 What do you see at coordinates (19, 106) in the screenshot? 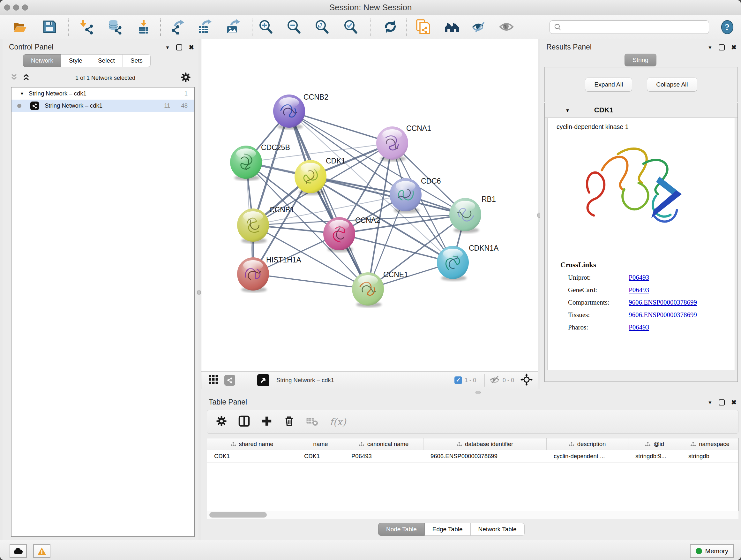
I see `current-network-dot-icon` at bounding box center [19, 106].